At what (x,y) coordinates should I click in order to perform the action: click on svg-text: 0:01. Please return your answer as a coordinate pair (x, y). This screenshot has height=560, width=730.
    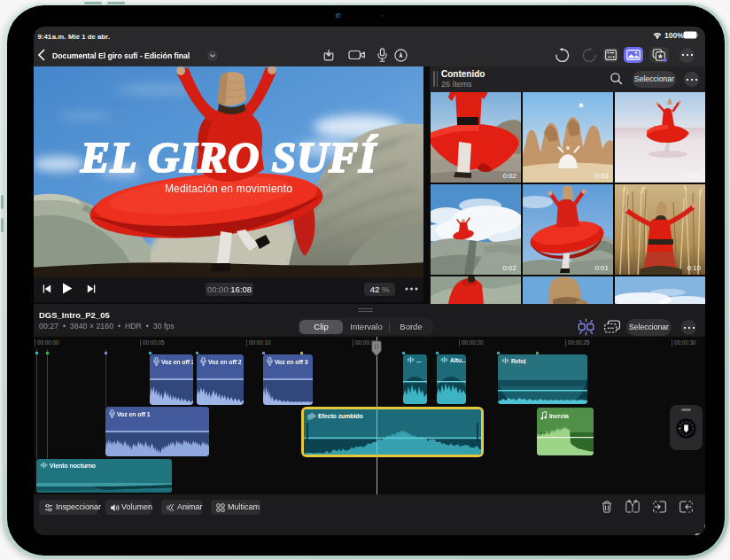
    Looking at the image, I should click on (602, 268).